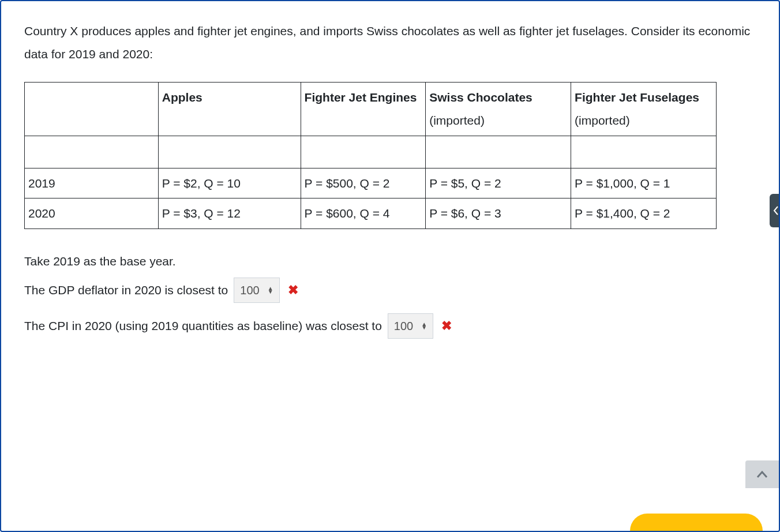  I want to click on col-header-apples: Apples, so click(230, 108).